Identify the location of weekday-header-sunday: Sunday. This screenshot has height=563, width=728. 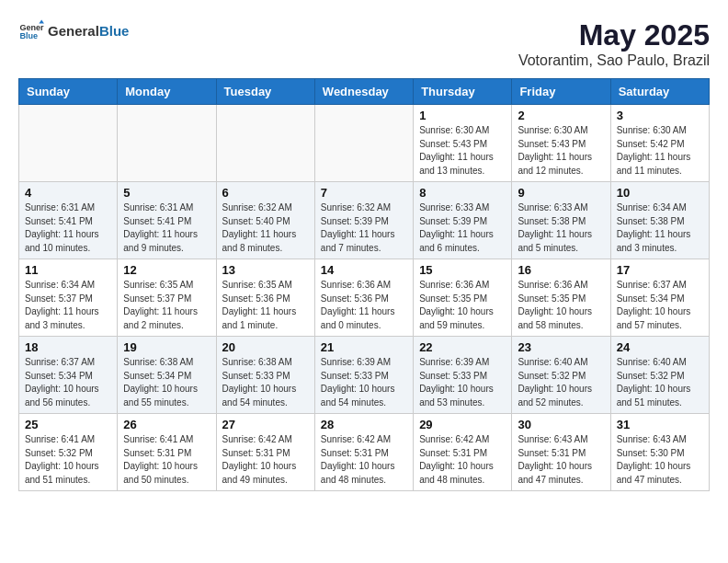
(68, 92).